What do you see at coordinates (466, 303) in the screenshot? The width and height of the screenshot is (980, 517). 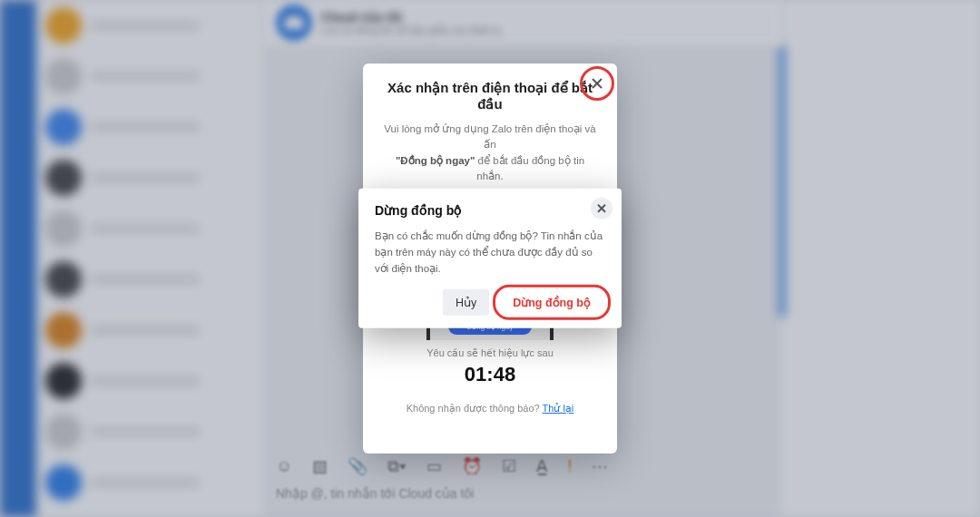 I see `cancel-button: Hủy` at bounding box center [466, 303].